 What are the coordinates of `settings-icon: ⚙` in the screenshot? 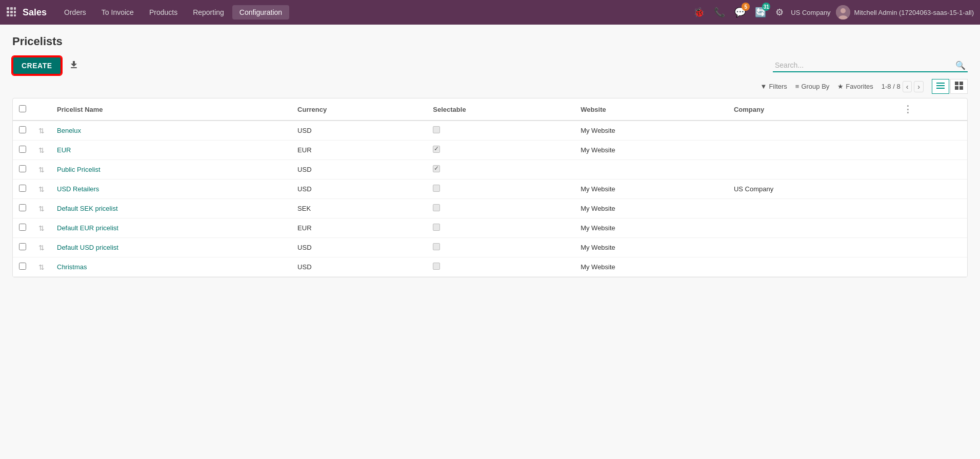 It's located at (779, 12).